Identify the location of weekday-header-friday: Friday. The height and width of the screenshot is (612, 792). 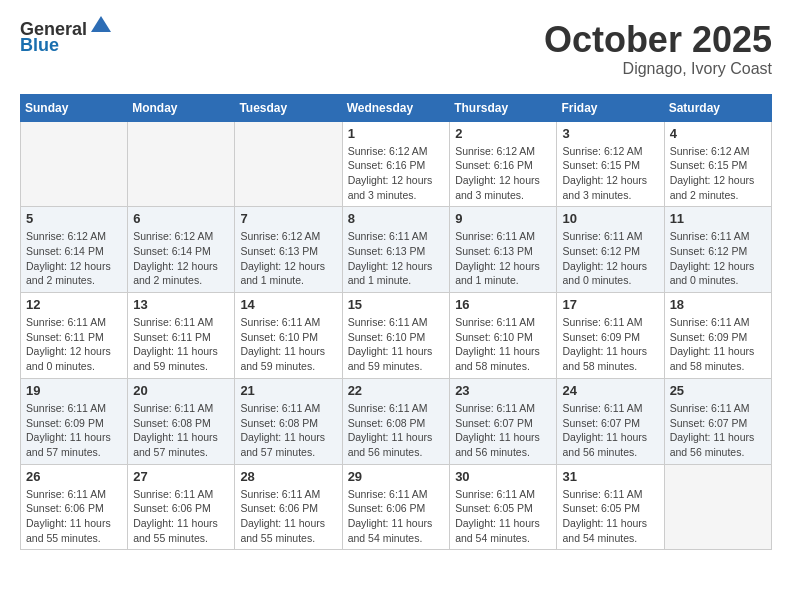
(610, 108).